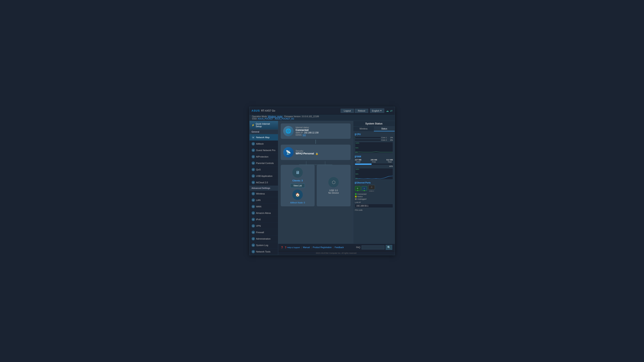 Image resolution: width=644 pixels, height=362 pixels. I want to click on status-tabs: Wireless Status, so click(374, 129).